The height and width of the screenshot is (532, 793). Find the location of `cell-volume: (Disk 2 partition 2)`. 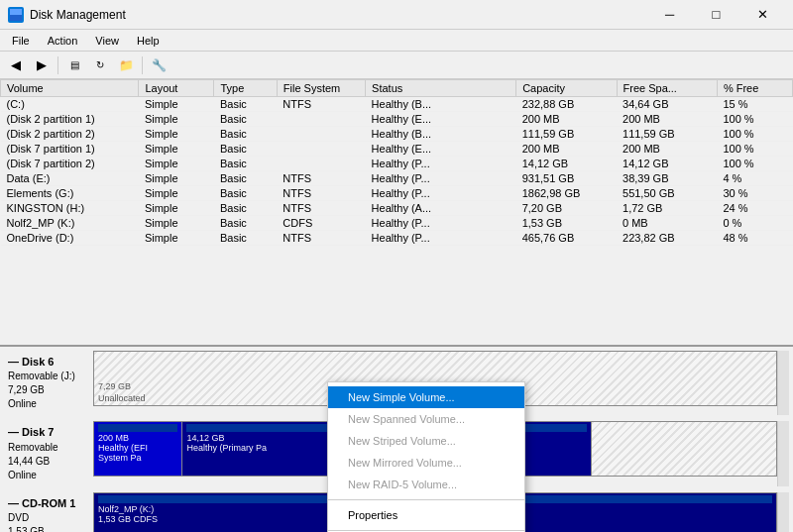

cell-volume: (Disk 2 partition 2) is located at coordinates (69, 135).